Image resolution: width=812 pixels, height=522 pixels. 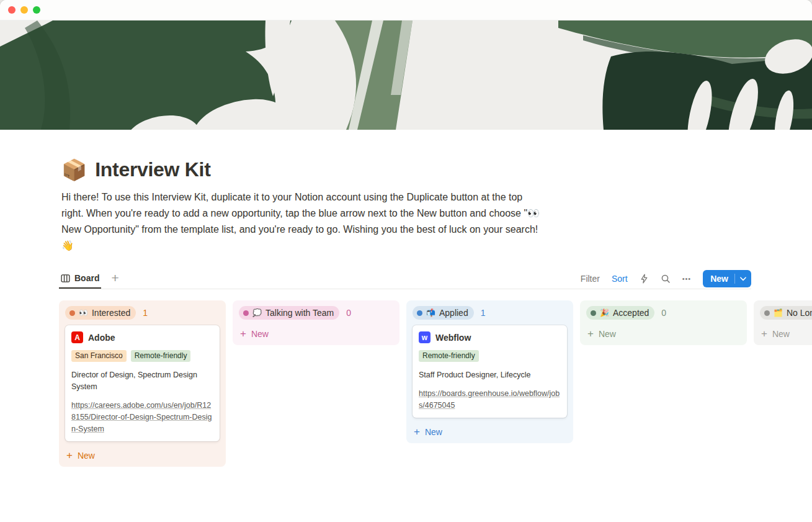 What do you see at coordinates (783, 323) in the screenshot?
I see `board-column-no-longer: 🗂️ No Lon + New` at bounding box center [783, 323].